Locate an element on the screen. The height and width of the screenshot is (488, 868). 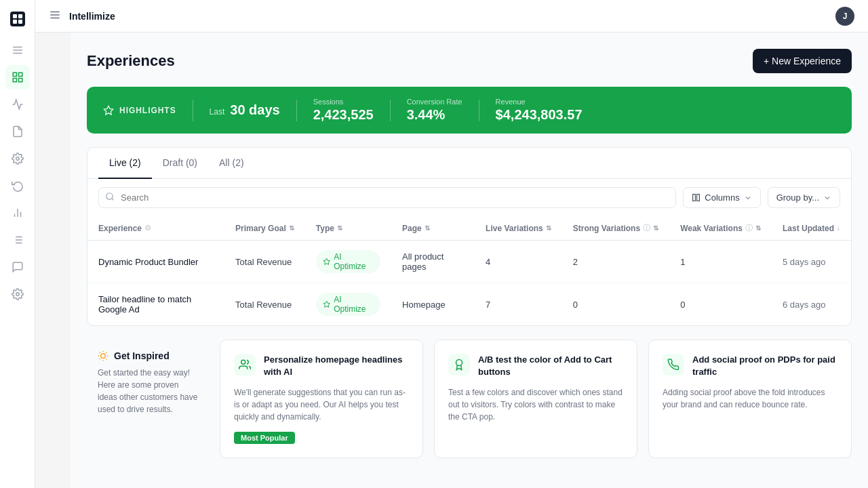
last-updated-sort-icon: ↓ is located at coordinates (838, 228).